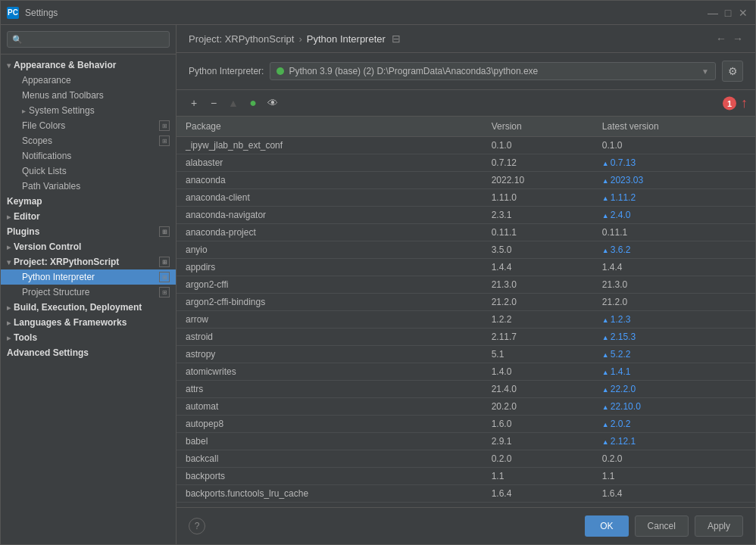  What do you see at coordinates (466, 319) in the screenshot?
I see `table-row: arrow1.2.2▲1.2.3` at bounding box center [466, 319].